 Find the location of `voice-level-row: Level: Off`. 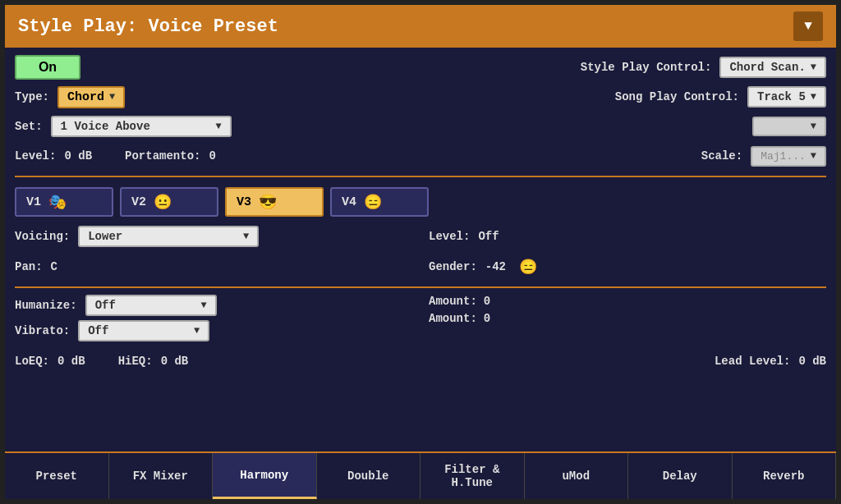

voice-level-row: Level: Off is located at coordinates (627, 236).